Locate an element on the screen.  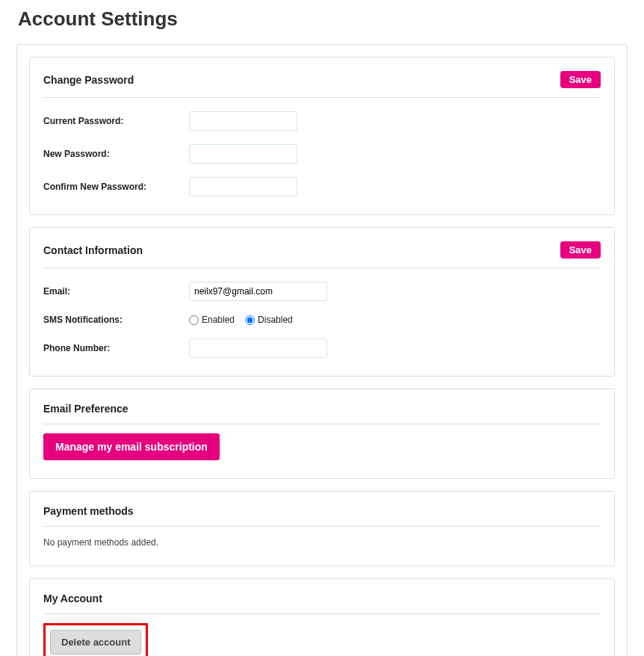
payment-methods-panel: Payment methods No payment methods added… is located at coordinates (322, 529).